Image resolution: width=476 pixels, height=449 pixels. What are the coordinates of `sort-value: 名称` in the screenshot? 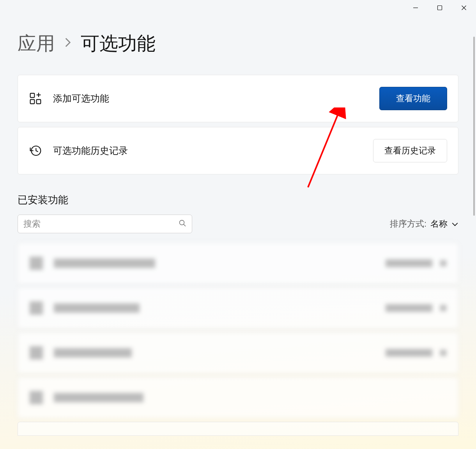 It's located at (439, 224).